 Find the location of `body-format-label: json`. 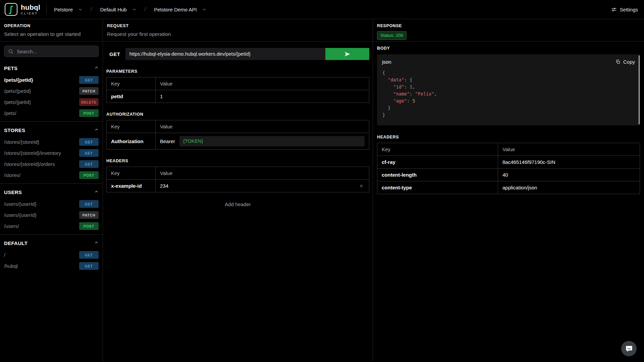

body-format-label: json is located at coordinates (387, 62).